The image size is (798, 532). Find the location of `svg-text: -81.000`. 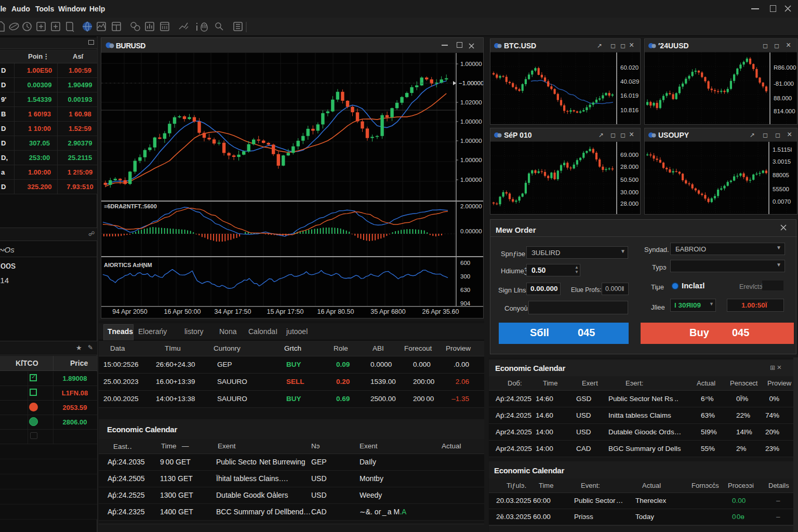

svg-text: -81.000 is located at coordinates (783, 84).